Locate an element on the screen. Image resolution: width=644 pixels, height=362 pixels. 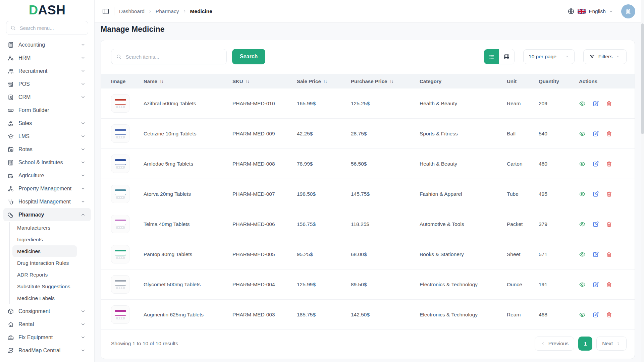
sidebar-item-accounting: Accounting is located at coordinates (47, 45).